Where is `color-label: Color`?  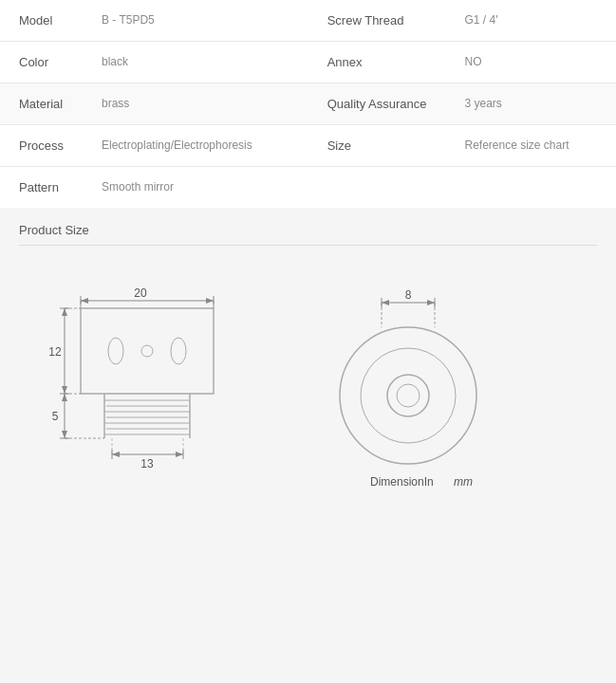 color-label: Color is located at coordinates (42, 63).